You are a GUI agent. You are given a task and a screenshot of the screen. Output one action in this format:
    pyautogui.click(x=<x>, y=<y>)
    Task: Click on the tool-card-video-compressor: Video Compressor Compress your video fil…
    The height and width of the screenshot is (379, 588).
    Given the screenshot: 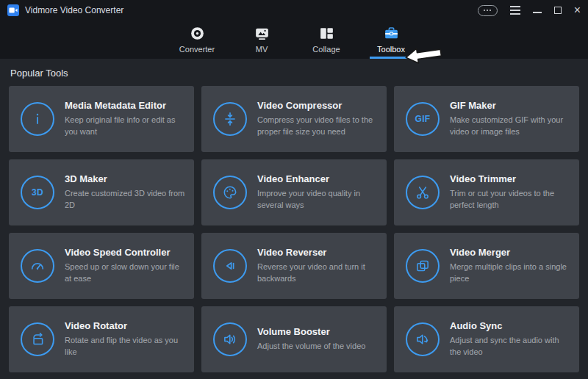 What is the action you would take?
    pyautogui.click(x=294, y=119)
    